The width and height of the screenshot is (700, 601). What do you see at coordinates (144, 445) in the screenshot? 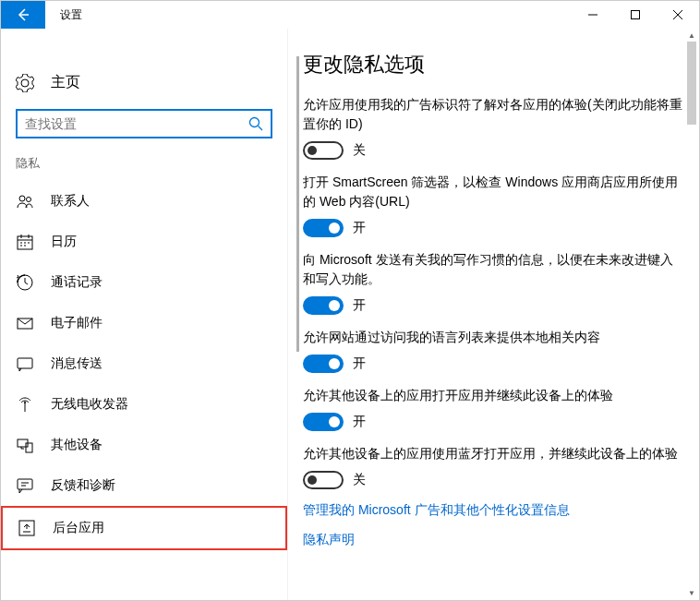
I see `sidebar-item-other-devices: 其他设备` at bounding box center [144, 445].